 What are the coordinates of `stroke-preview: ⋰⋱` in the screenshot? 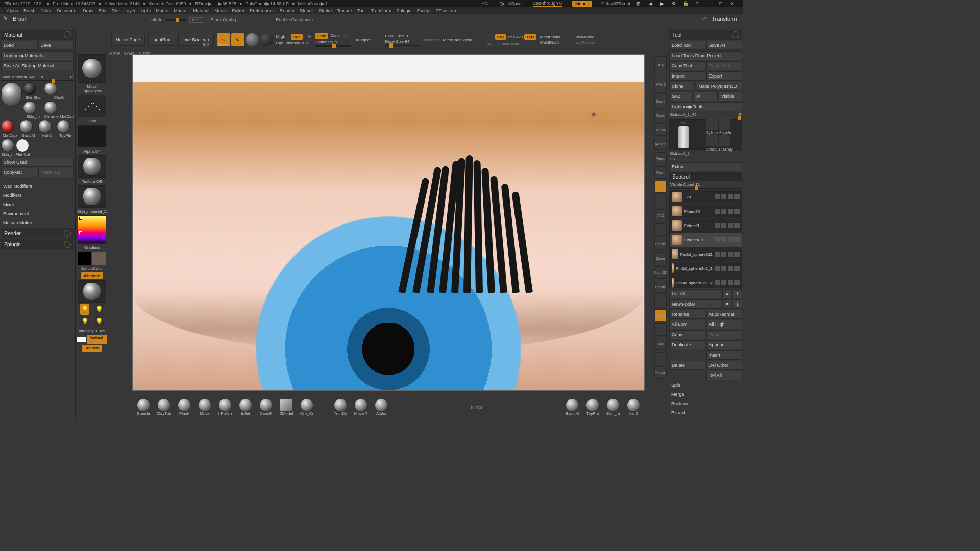 It's located at (92, 106).